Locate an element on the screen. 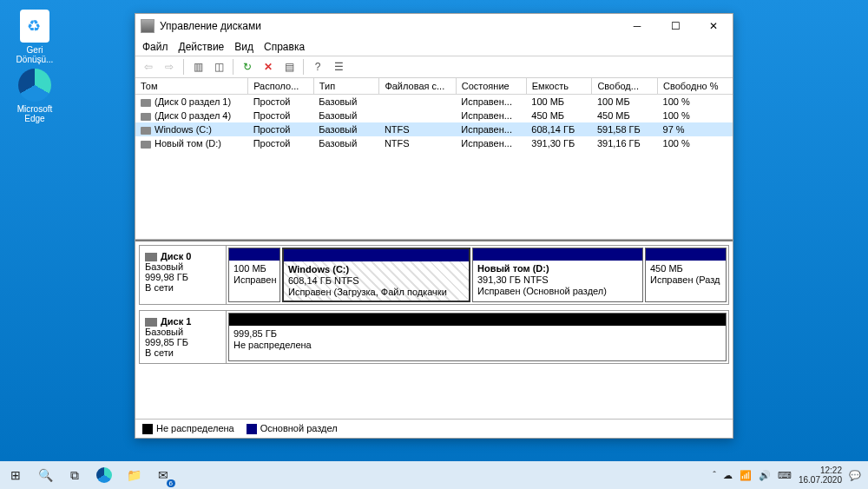 This screenshot has height=489, width=868. partition-box: Новый том (D:)391,30 ГБ NTFSИсправен (Ос… is located at coordinates (557, 274).